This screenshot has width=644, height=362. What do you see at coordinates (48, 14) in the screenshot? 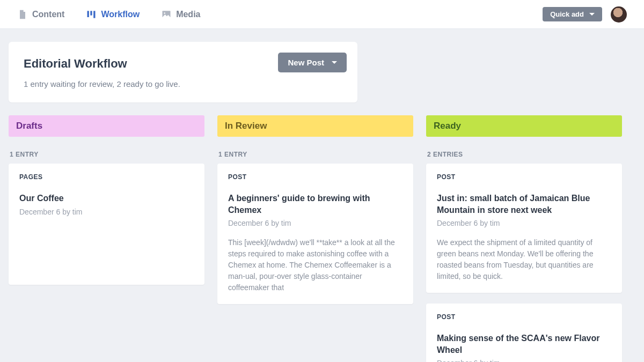
I see `nav-content-label: Content` at bounding box center [48, 14].